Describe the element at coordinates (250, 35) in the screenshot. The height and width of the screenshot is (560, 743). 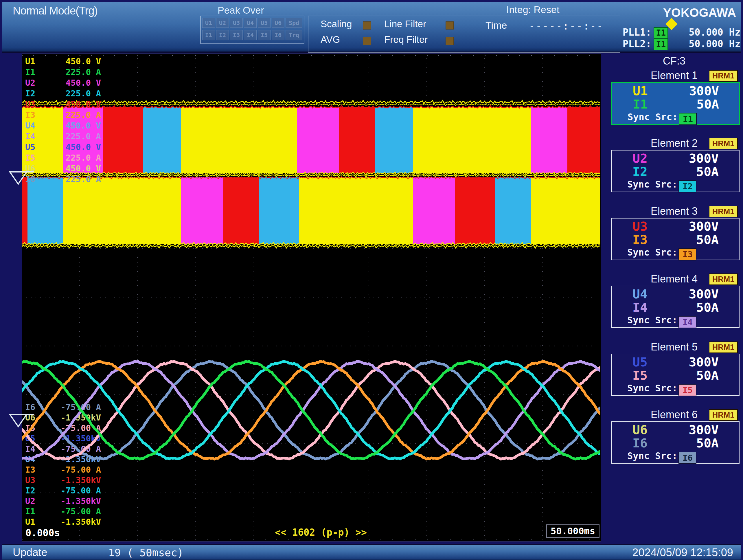
I see `peak-over-badge-i4: I4` at that location.